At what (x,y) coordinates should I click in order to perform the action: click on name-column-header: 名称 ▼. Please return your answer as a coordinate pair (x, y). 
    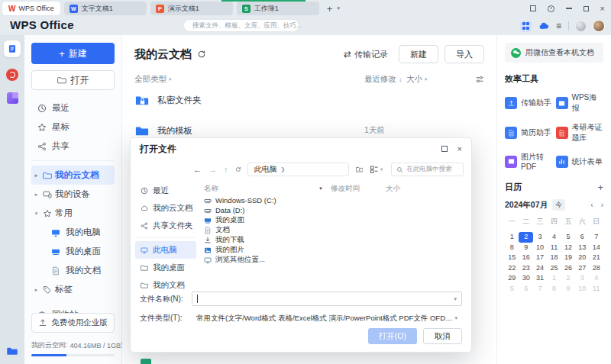
    Looking at the image, I should click on (267, 189).